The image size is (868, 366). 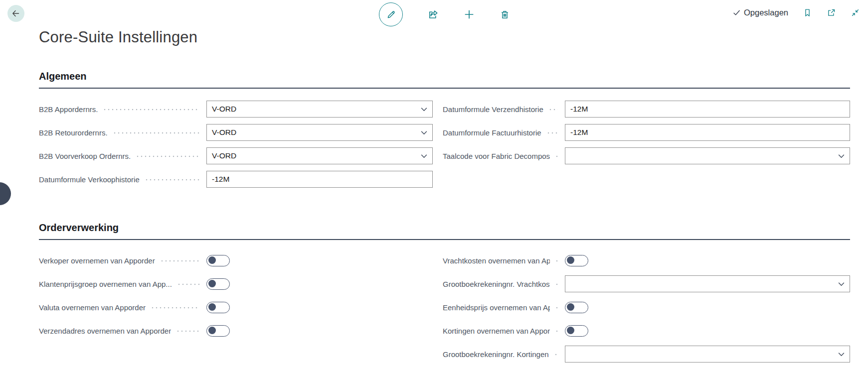 What do you see at coordinates (737, 13) in the screenshot?
I see `check-icon` at bounding box center [737, 13].